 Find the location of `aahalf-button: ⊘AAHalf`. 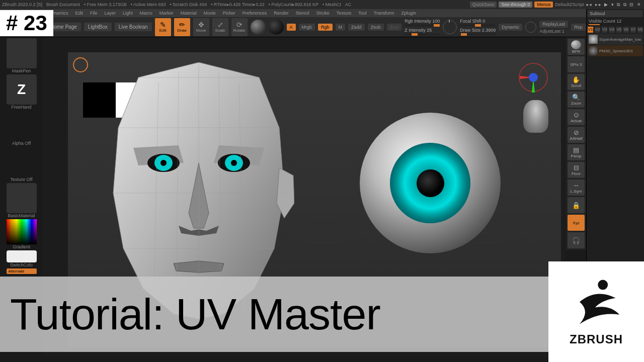

aahalf-button: ⊘AAHalf is located at coordinates (576, 135).